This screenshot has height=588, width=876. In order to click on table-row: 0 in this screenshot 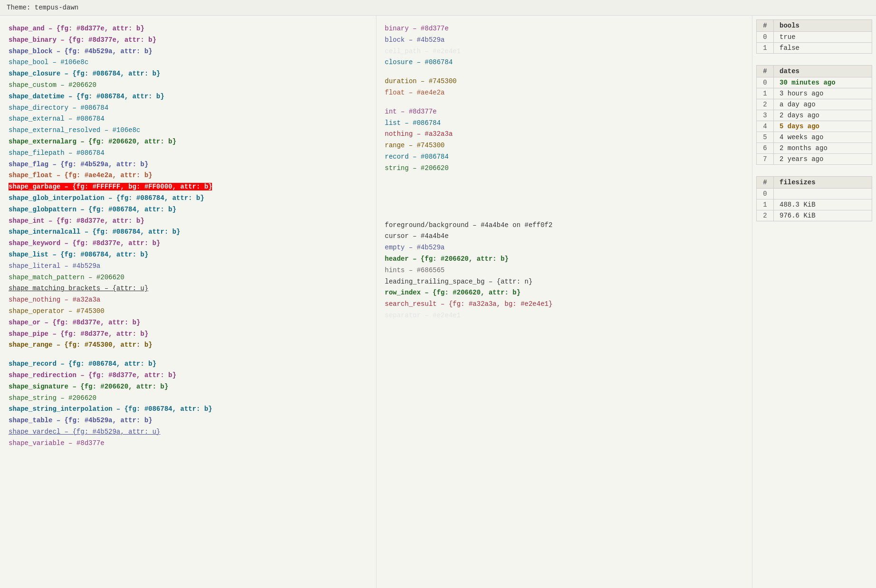, I will do `click(815, 194)`.